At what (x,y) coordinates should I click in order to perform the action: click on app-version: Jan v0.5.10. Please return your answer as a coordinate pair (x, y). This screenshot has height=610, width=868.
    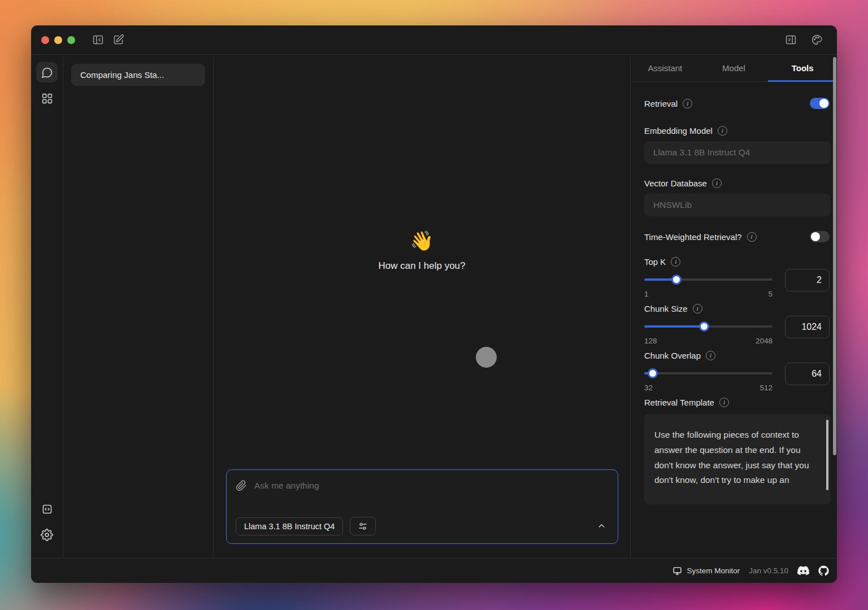
    Looking at the image, I should click on (769, 570).